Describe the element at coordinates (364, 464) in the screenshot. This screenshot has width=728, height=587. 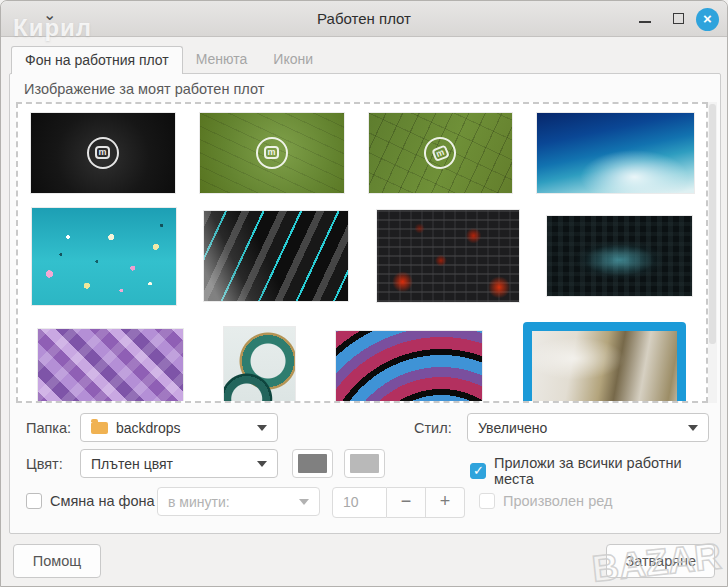
I see `secondary-color-swatch` at that location.